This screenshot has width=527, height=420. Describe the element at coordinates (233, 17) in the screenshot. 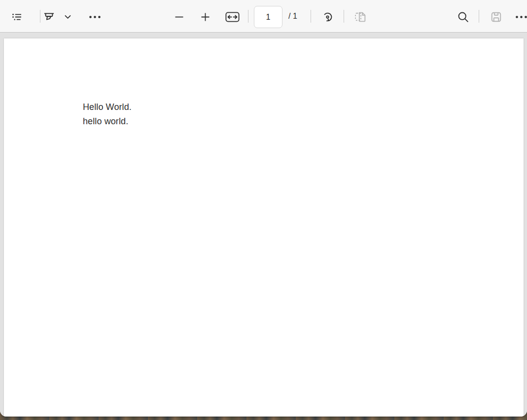

I see `fit-width-icon` at that location.